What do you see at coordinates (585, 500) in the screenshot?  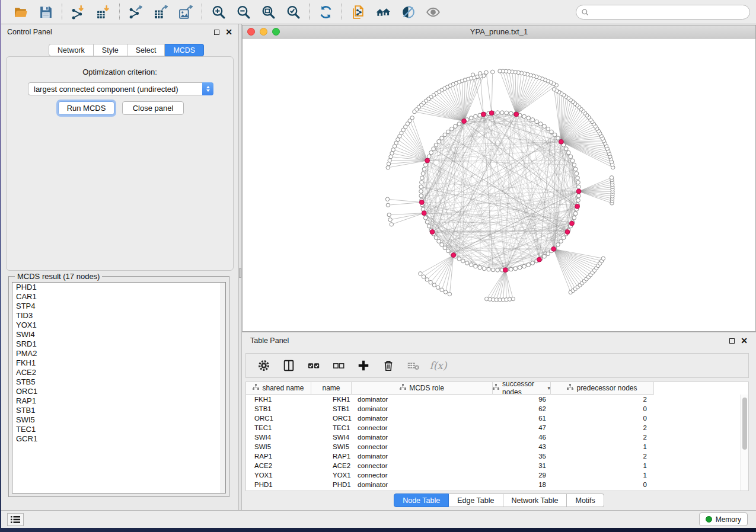 I see `tab-motifs: Motifs` at bounding box center [585, 500].